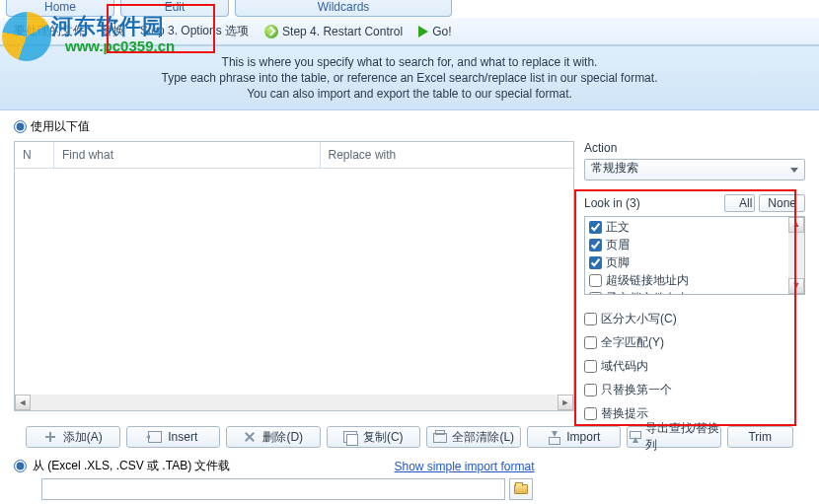 Image resolution: width=819 pixels, height=504 pixels. I want to click on lookin-item-label: 正文, so click(618, 227).